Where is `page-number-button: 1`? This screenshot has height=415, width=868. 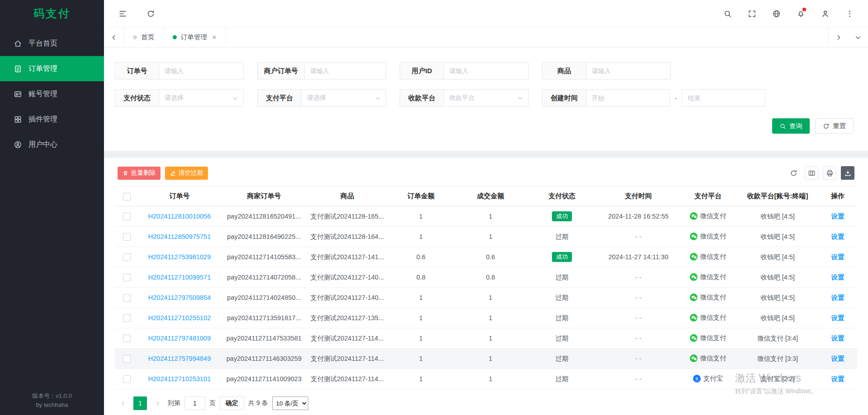
page-number-button: 1 is located at coordinates (140, 403).